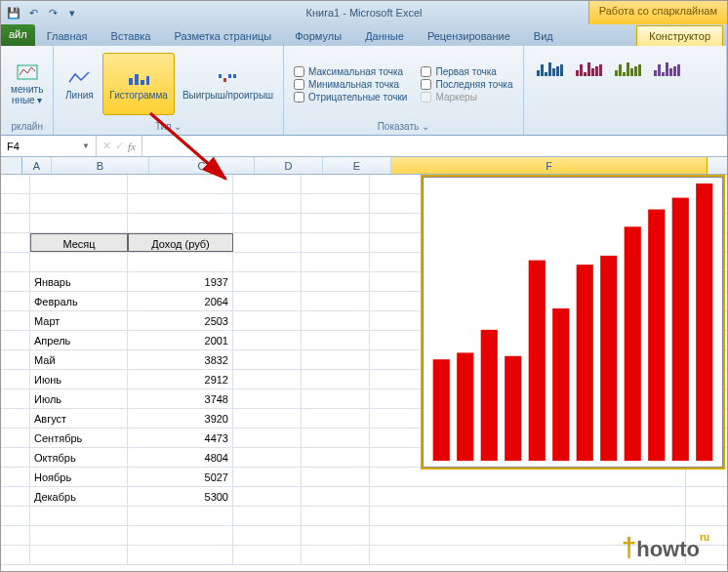  Describe the element at coordinates (364, 536) in the screenshot. I see `table-row` at that location.